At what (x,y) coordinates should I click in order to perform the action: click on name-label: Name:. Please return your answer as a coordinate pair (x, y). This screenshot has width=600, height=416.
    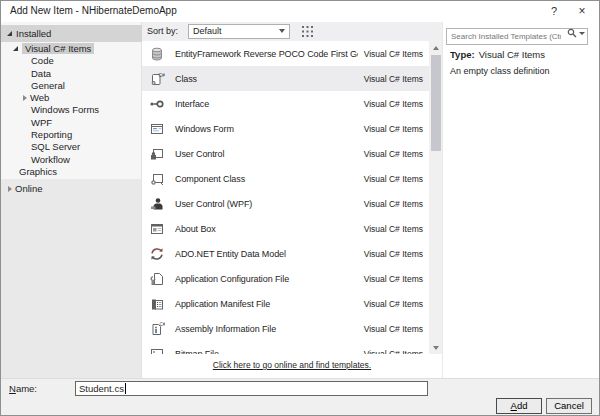
    Looking at the image, I should click on (23, 388).